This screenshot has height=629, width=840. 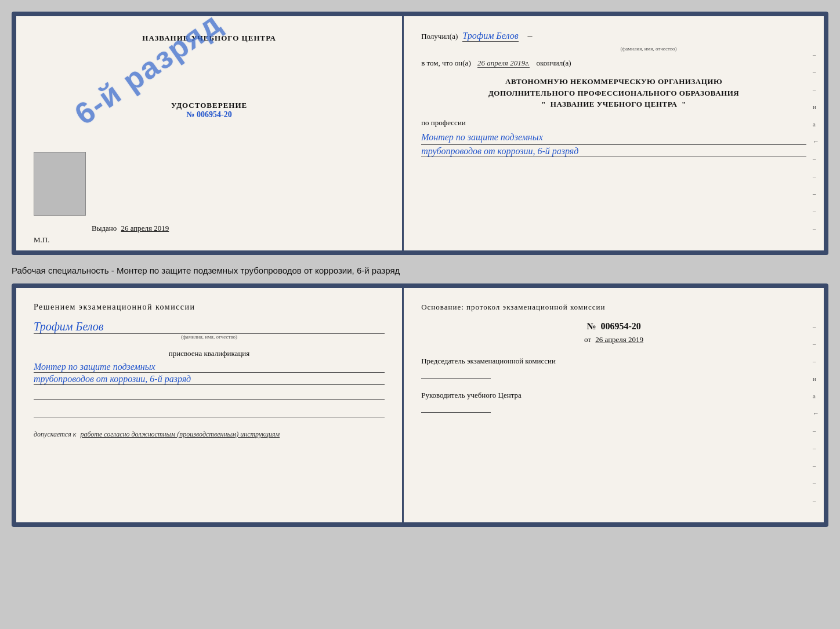 I want to click on protocol-num: № 006954-20, so click(x=614, y=326).